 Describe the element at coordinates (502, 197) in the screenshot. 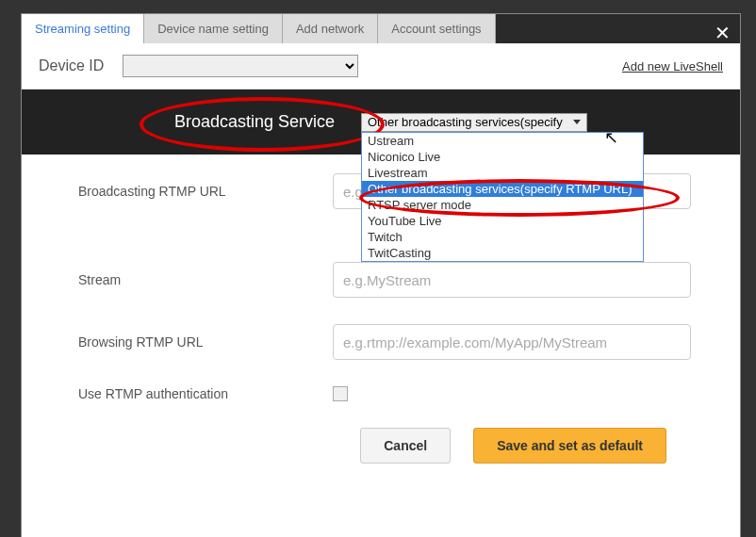

I see `broadcasting-service-dropdown: Ustream Niconico Live Livestream Other b…` at that location.